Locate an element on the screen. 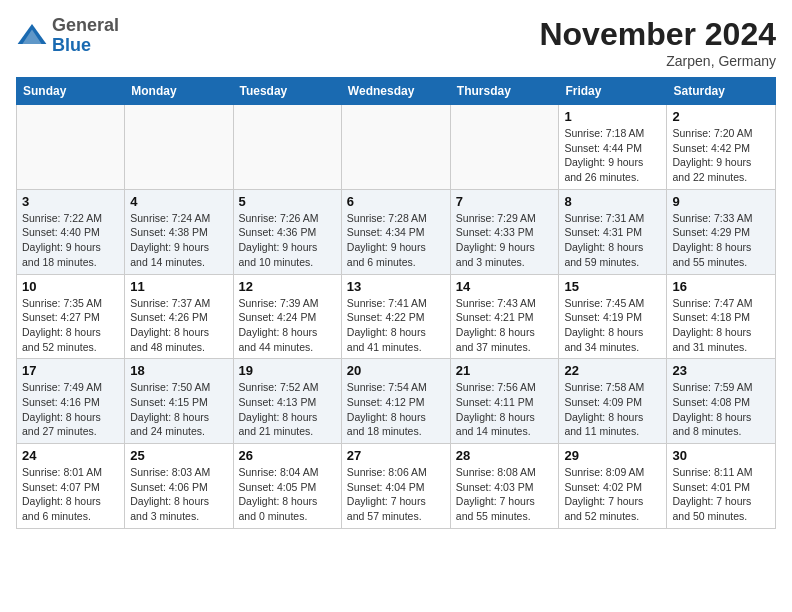 This screenshot has width=792, height=612. calendar-cell: 23Sunrise: 7:59 AM Sunset: 4:08 PM Dayli… is located at coordinates (722, 402).